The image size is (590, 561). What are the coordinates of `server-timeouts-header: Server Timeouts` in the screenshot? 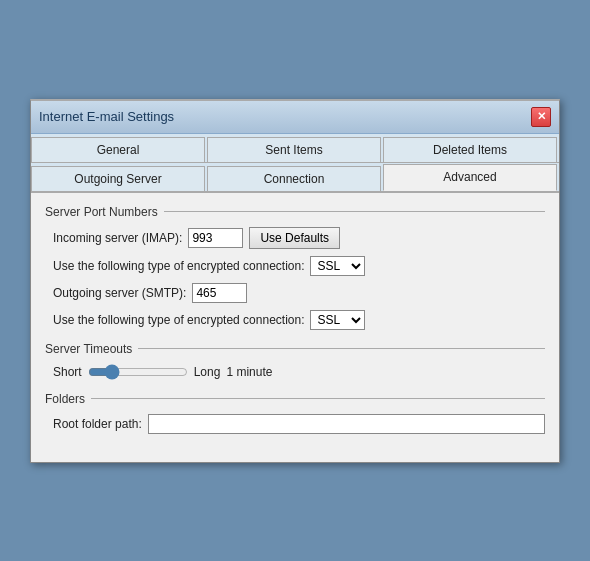 It's located at (295, 349).